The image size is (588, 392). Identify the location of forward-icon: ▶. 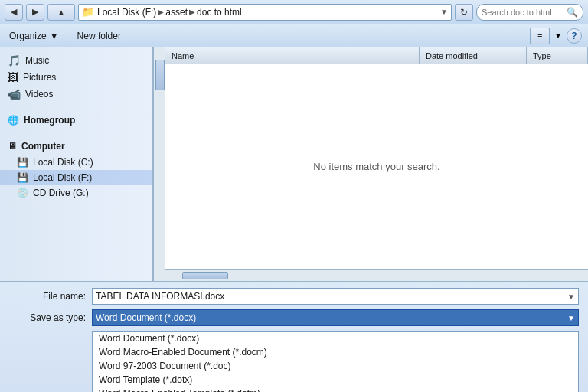
(35, 12).